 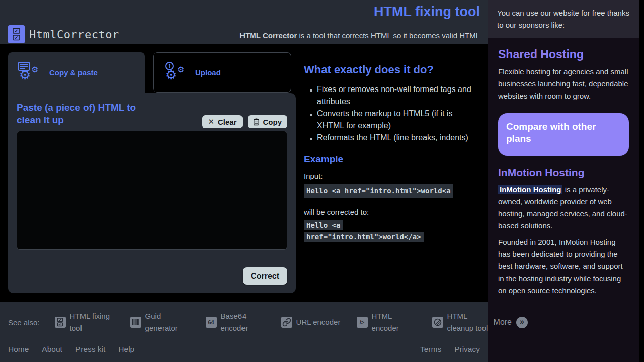 I want to click on logo: HtmlCorrector, so click(x=63, y=34).